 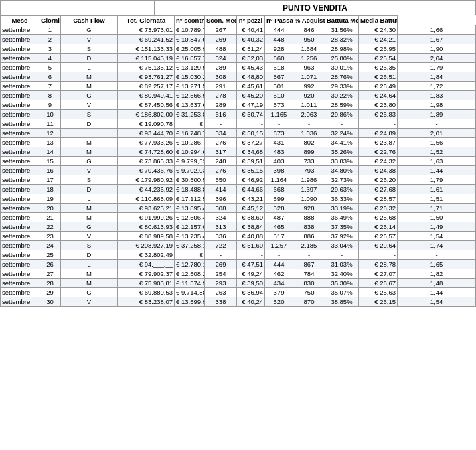 I want to click on table-cell: 7, so click(x=50, y=86).